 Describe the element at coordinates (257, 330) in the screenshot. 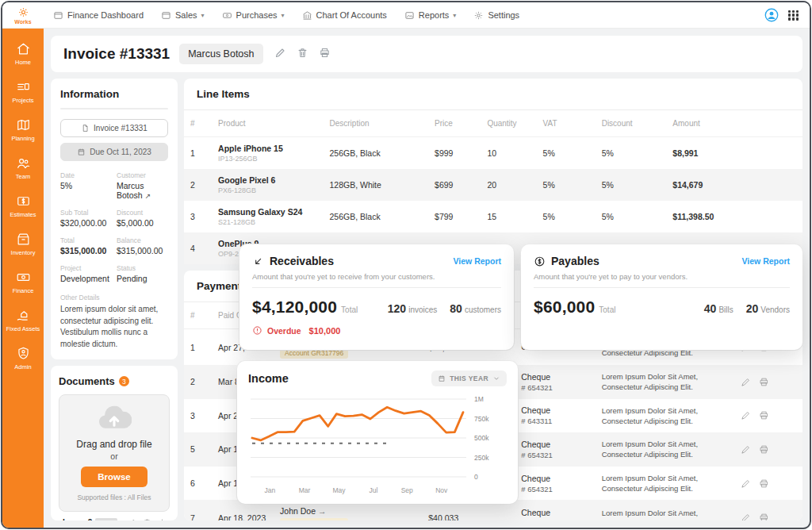

I see `alert-circle-icon` at that location.